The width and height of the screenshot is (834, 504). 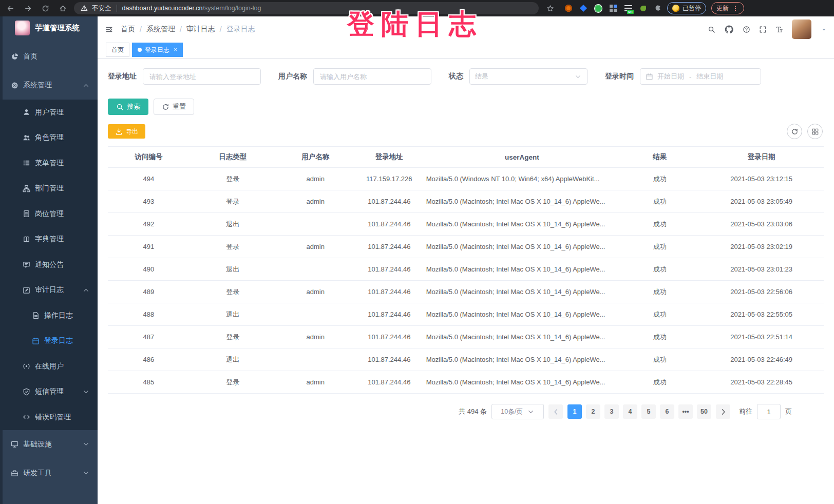 What do you see at coordinates (723, 412) in the screenshot?
I see `next-page-button` at bounding box center [723, 412].